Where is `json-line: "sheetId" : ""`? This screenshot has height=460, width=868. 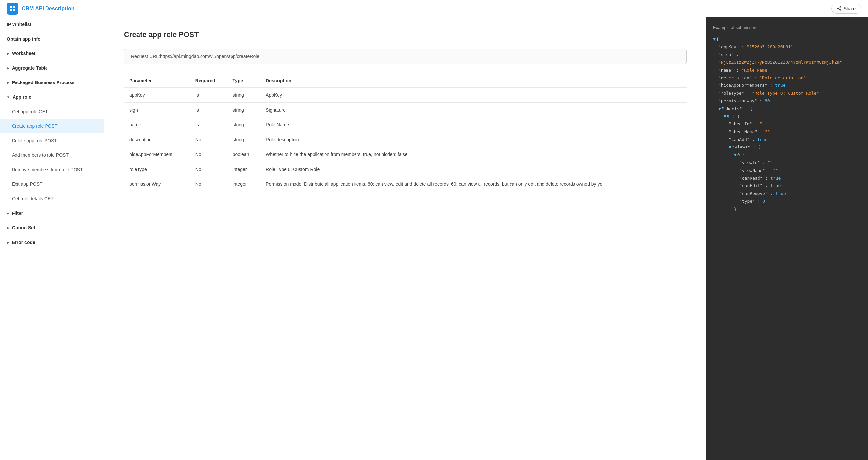 json-line: "sheetId" : "" is located at coordinates (787, 124).